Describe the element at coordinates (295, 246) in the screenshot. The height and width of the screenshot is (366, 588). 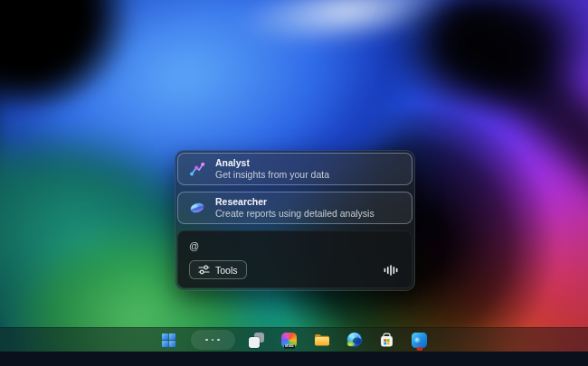
I see `composer-text: @` at that location.